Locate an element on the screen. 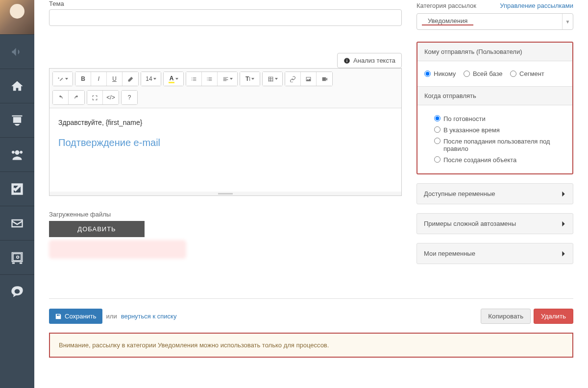 This screenshot has height=388, width=588. chevron-down-icon: ▼ is located at coordinates (567, 22).